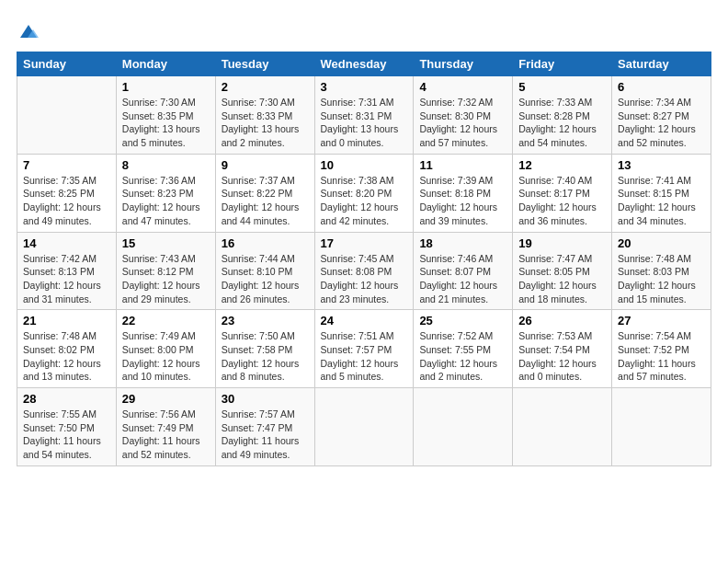 This screenshot has height=563, width=728. I want to click on header-cell-saturday: Saturday, so click(662, 64).